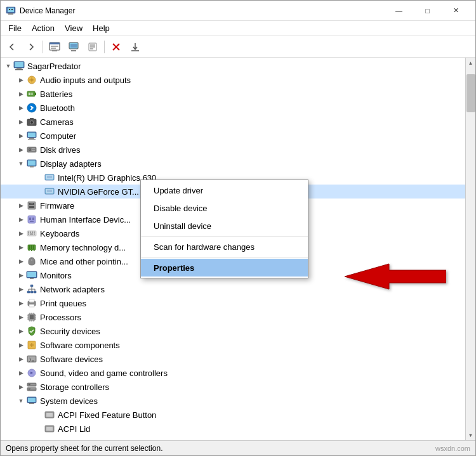 The width and height of the screenshot is (476, 456). Describe the element at coordinates (80, 345) in the screenshot. I see `software-comp-label: Software components` at that location.